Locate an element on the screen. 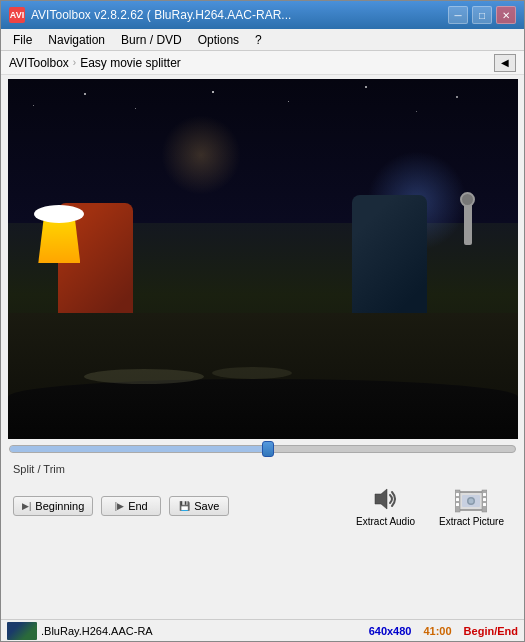  end-icon: |▶ is located at coordinates (120, 506).